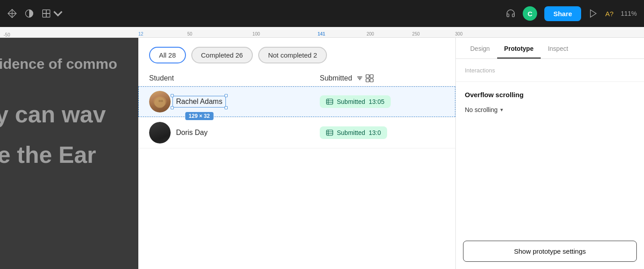 This screenshot has height=269, width=644. I want to click on headphone-icon, so click(511, 13).